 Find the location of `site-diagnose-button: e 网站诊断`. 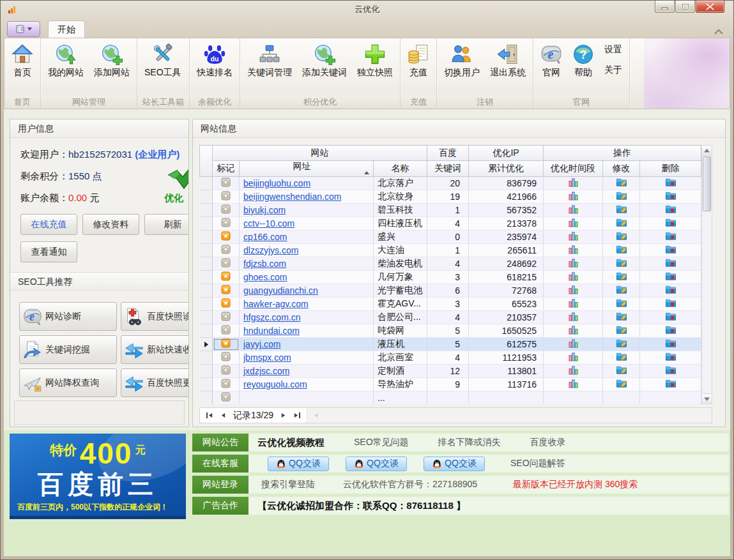

site-diagnose-button: e 网站诊断 is located at coordinates (68, 317).